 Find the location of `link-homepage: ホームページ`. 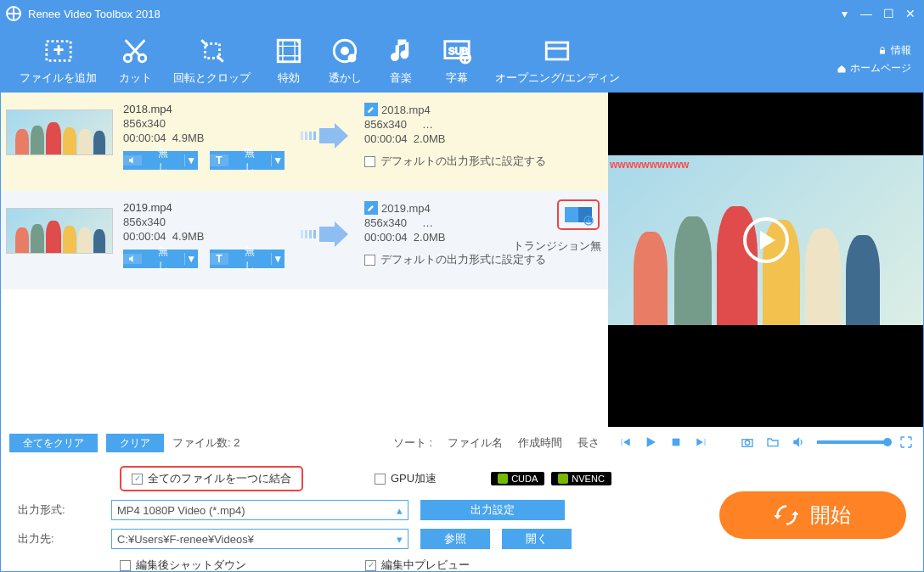

link-homepage: ホームページ is located at coordinates (874, 68).